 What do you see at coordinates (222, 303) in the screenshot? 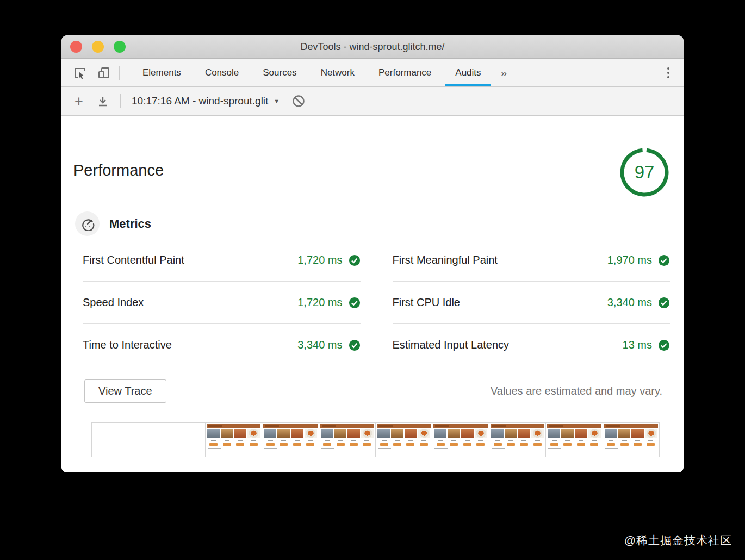
I see `metric-row-speed-index: Speed Index 1,720 ms` at bounding box center [222, 303].